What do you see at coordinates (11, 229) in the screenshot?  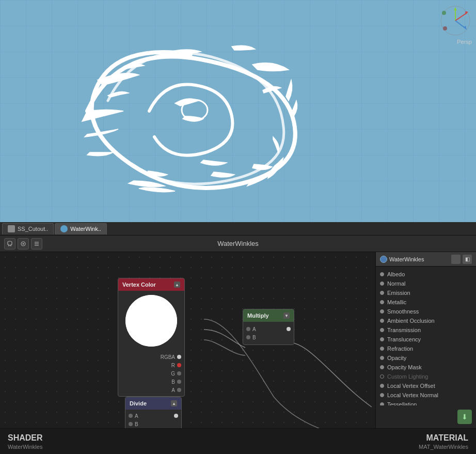 I see `tab-ss-icon` at bounding box center [11, 229].